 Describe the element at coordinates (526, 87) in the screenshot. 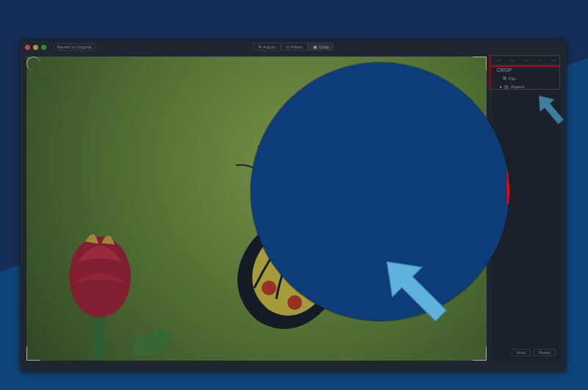

I see `aspect-row: ▸▥Aspect` at that location.